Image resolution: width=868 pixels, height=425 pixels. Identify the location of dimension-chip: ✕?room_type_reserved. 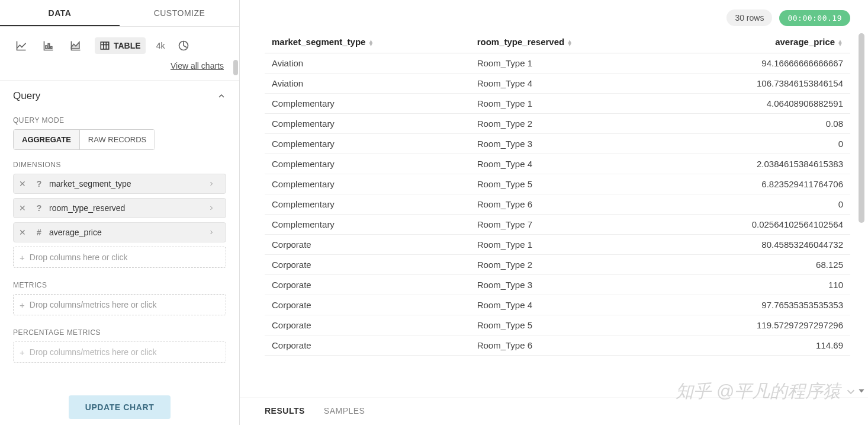
(120, 208).